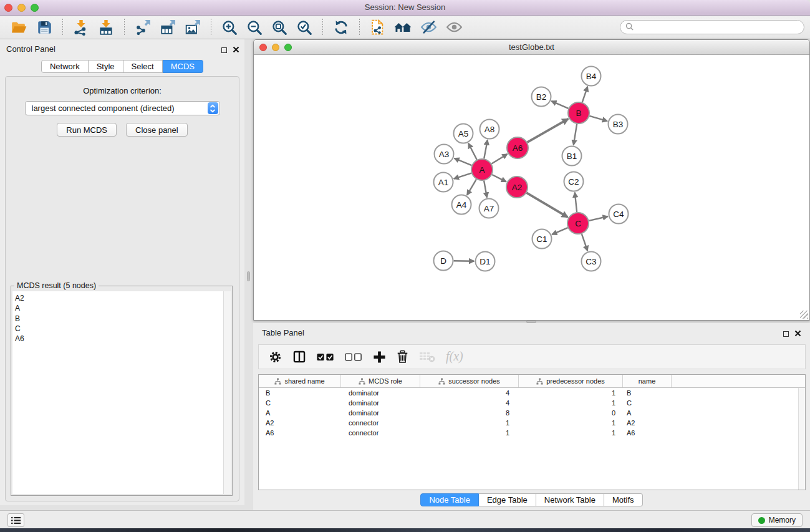  What do you see at coordinates (599, 218) in the screenshot?
I see `graph-edge-C-C4` at bounding box center [599, 218].